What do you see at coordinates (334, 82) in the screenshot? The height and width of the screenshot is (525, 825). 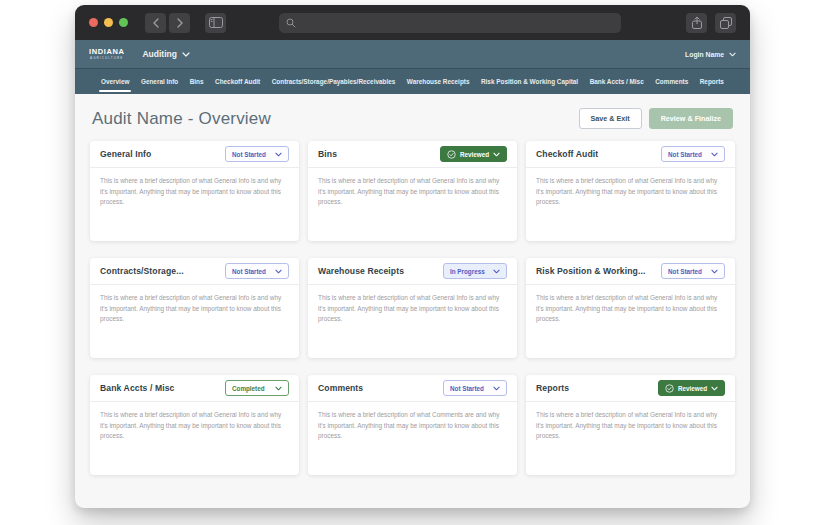 I see `nav-tab: Contracts/Storage/Payables/Receivables` at bounding box center [334, 82].